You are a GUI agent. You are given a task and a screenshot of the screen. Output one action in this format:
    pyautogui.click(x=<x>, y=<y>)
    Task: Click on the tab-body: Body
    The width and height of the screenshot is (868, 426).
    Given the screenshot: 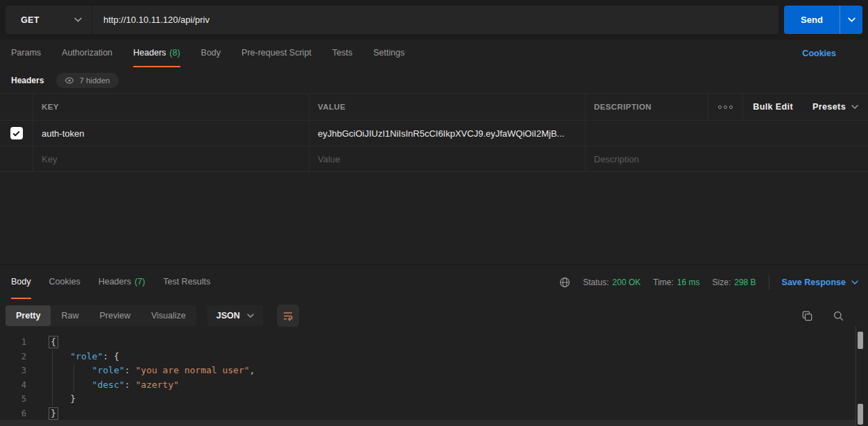 What is the action you would take?
    pyautogui.click(x=211, y=53)
    